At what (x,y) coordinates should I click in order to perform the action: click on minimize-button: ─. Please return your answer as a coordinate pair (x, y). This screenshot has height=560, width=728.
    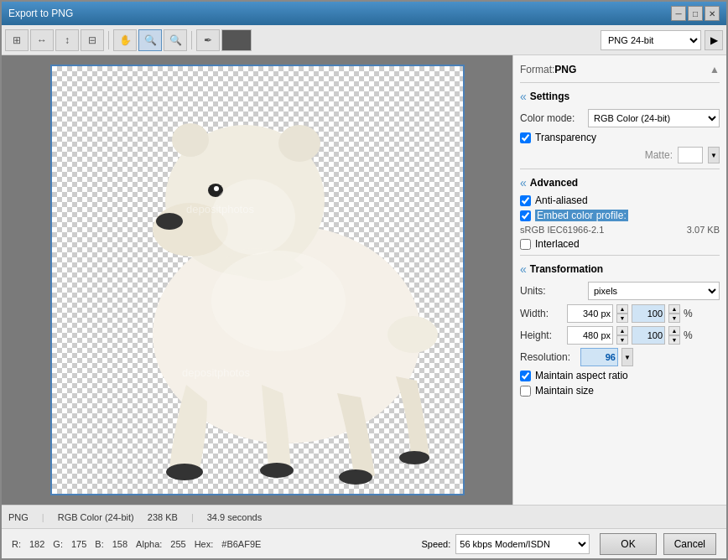
    Looking at the image, I should click on (679, 13).